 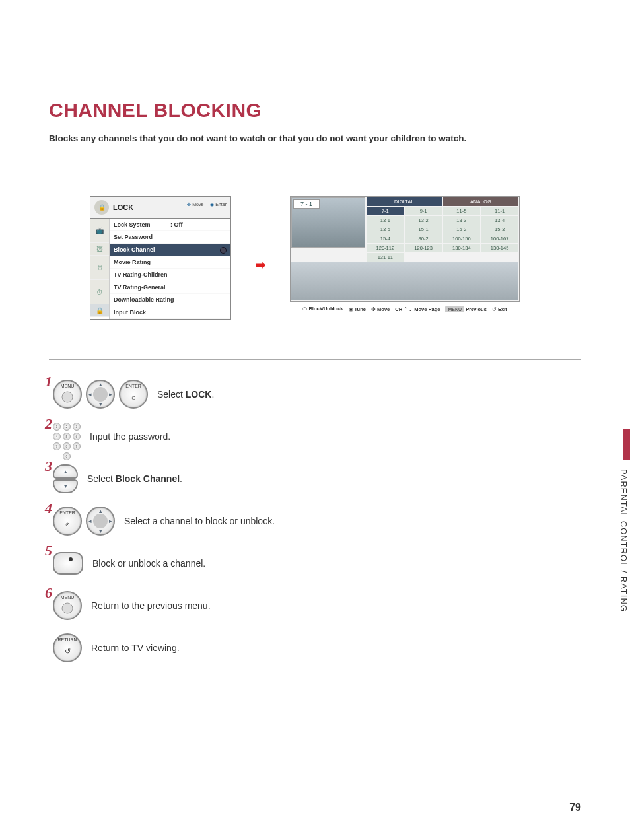 What do you see at coordinates (67, 437) in the screenshot?
I see `keypad-icon: 123 456 789 0` at bounding box center [67, 437].